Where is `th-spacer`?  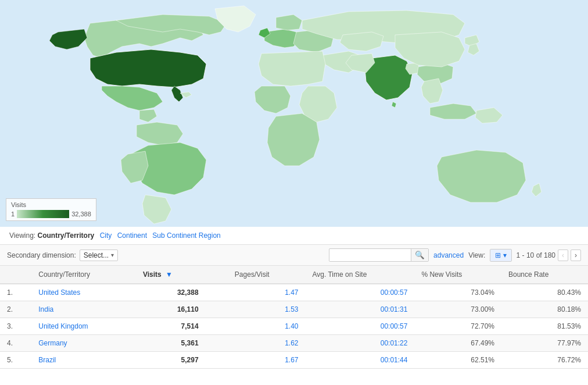 th-spacer is located at coordinates (217, 275).